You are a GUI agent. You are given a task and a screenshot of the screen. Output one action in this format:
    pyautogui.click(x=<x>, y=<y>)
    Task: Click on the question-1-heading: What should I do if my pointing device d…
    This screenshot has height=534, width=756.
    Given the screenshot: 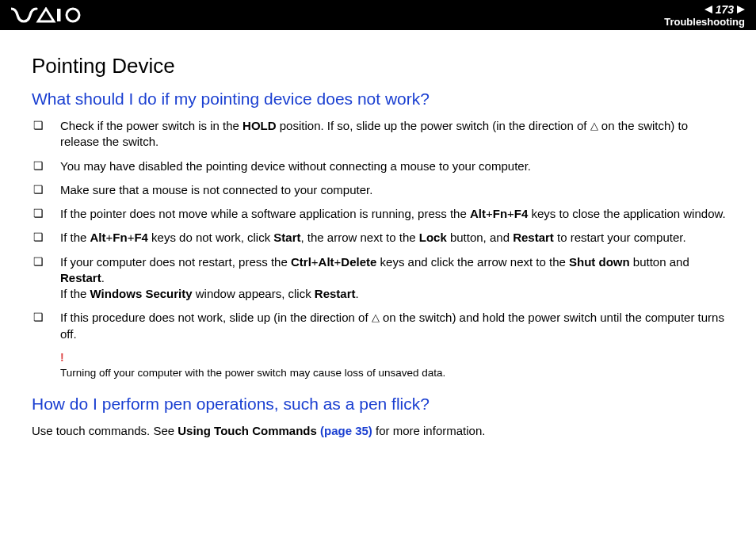 What is the action you would take?
    pyautogui.click(x=380, y=99)
    